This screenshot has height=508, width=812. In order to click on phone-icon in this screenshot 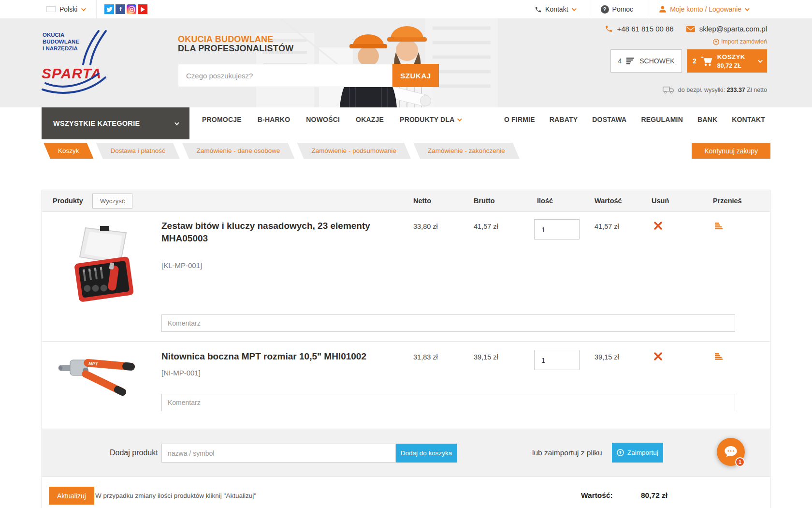, I will do `click(538, 10)`.